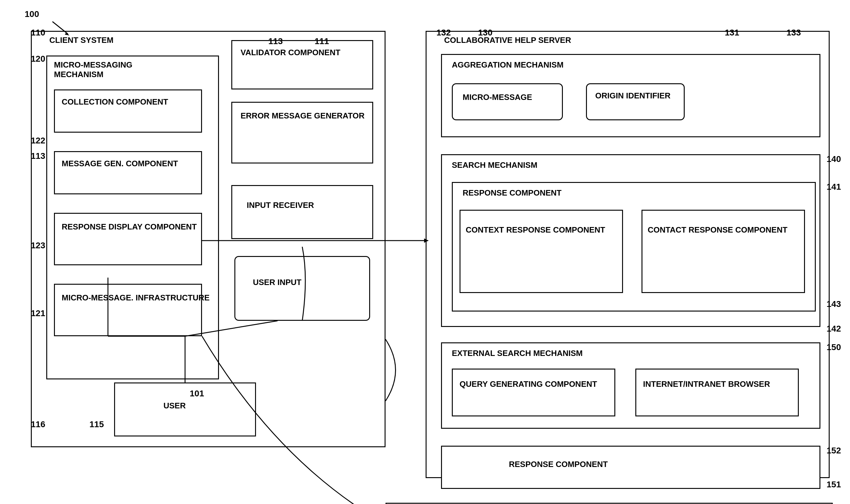 Image resolution: width=850 pixels, height=504 pixels. I want to click on message-gen-component-label: MESSAGE GEN. COMPONENT, so click(120, 164).